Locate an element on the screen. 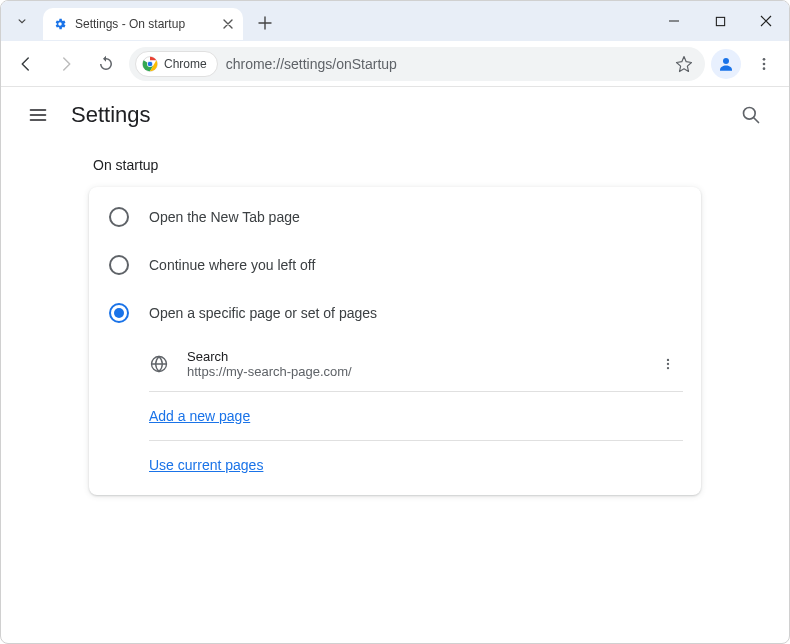 This screenshot has height=644, width=790. radio-option-continue: Continue where you left off is located at coordinates (395, 265).